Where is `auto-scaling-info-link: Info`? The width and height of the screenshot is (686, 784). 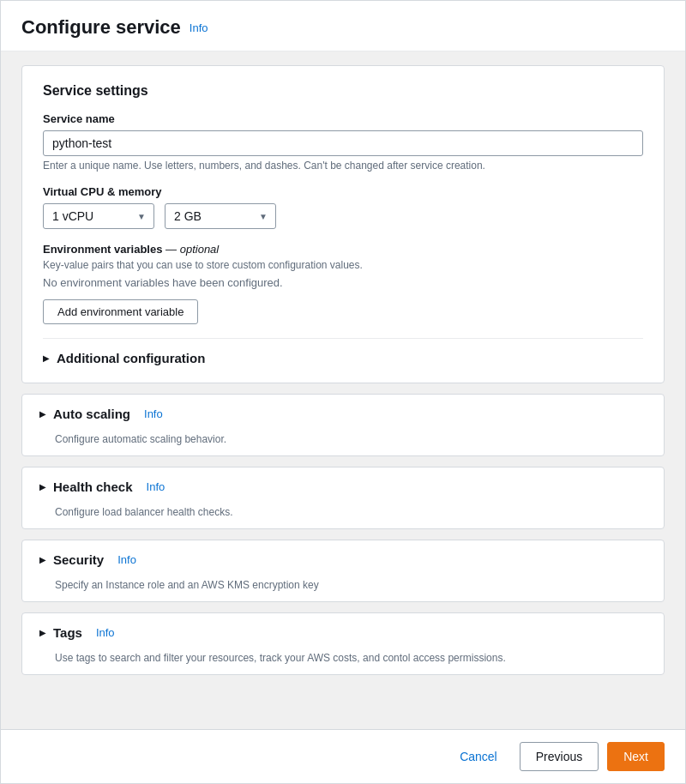
auto-scaling-info-link: Info is located at coordinates (153, 413).